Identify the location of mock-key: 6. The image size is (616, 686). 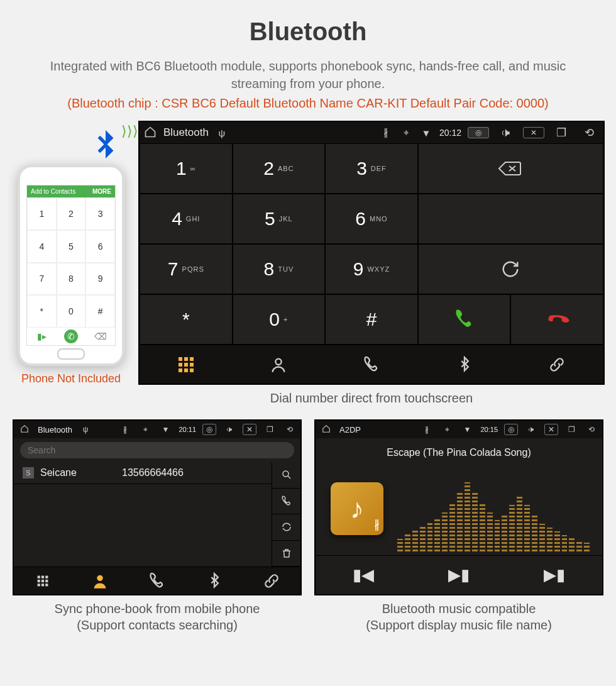
(101, 246).